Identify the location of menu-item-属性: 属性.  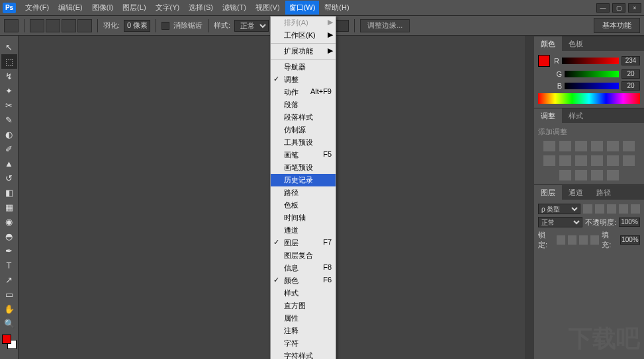
(303, 319).